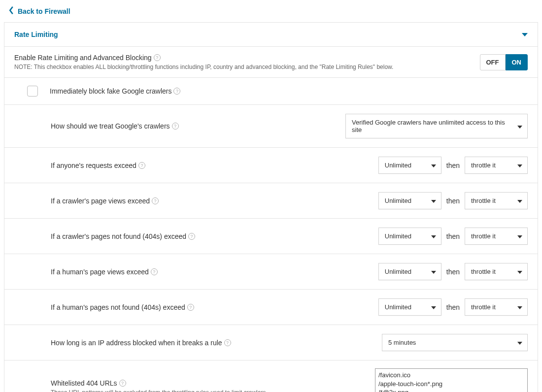 This screenshot has height=392, width=542. Describe the element at coordinates (517, 62) in the screenshot. I see `toggle-on-button: ON` at that location.